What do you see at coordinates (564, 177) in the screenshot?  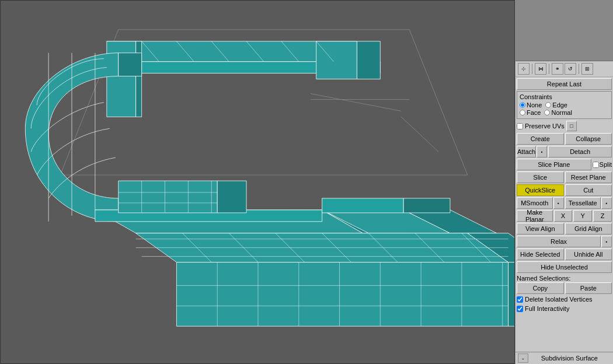 I see `slice-resetplane-row: Slice Reset Plane` at bounding box center [564, 177].